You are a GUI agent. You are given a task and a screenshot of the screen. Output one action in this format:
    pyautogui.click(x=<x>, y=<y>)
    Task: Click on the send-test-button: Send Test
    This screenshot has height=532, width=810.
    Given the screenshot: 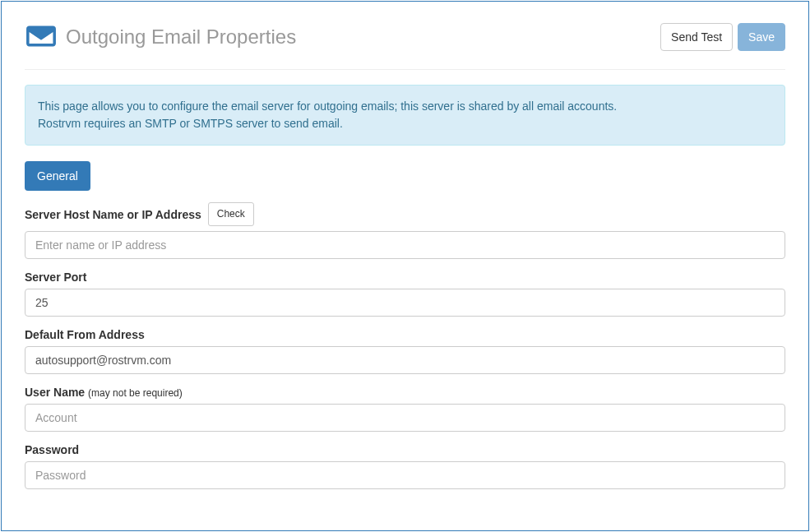 What is the action you would take?
    pyautogui.click(x=697, y=37)
    